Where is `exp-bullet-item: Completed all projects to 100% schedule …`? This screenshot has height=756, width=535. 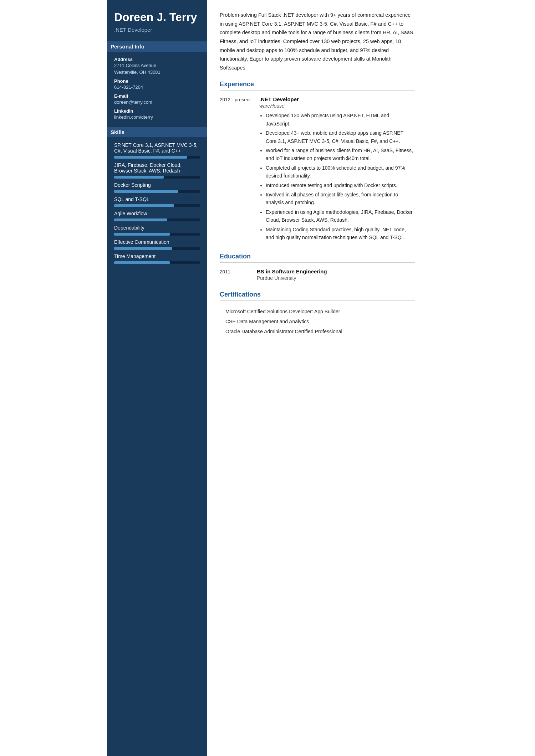
exp-bullet-item: Completed all projects to 100% schedule … is located at coordinates (340, 172).